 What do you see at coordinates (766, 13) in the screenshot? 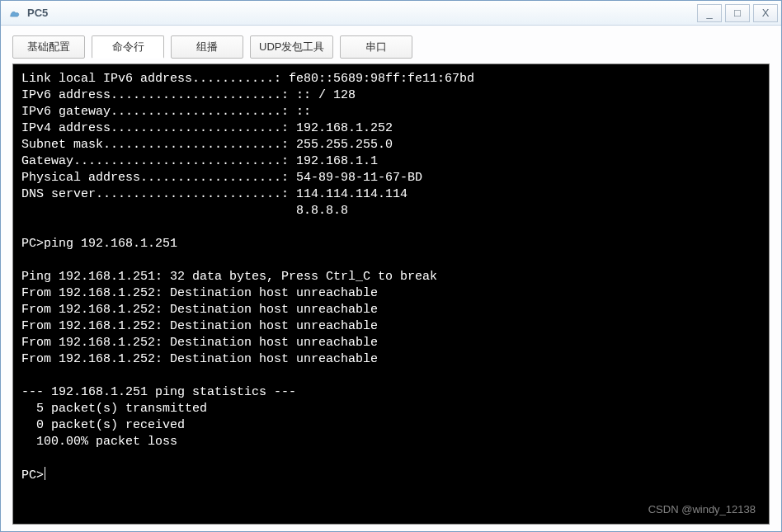
I see `close-button: X` at bounding box center [766, 13].